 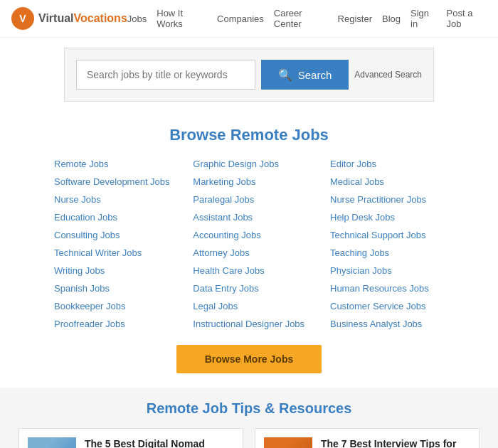 I want to click on main-nav: Jobs How It Works Companies Career Cente…, so click(x=307, y=18).